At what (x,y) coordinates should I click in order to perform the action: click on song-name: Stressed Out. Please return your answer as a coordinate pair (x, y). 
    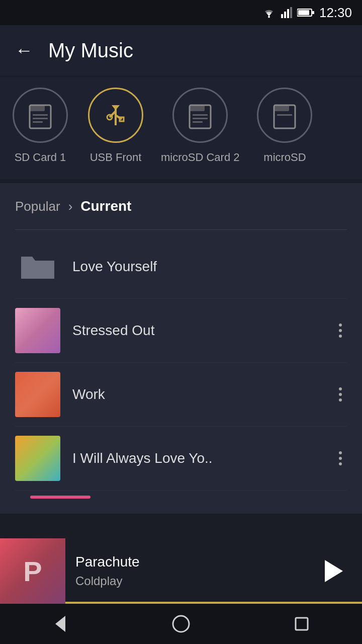
    Looking at the image, I should click on (197, 331).